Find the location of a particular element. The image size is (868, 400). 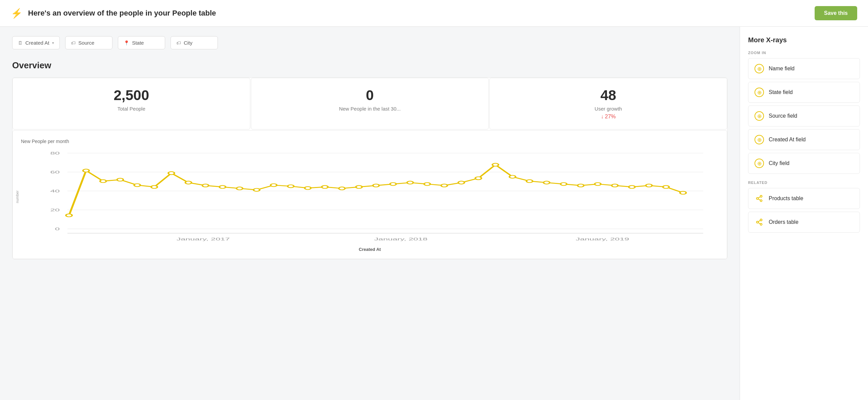

zoom-plus-icon-state: ⊕ is located at coordinates (759, 92).